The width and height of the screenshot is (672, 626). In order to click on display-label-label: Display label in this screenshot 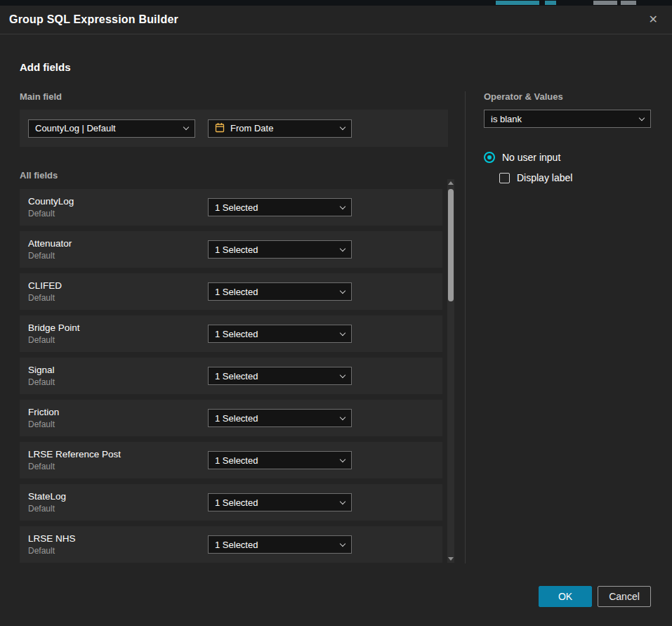, I will do `click(545, 178)`.